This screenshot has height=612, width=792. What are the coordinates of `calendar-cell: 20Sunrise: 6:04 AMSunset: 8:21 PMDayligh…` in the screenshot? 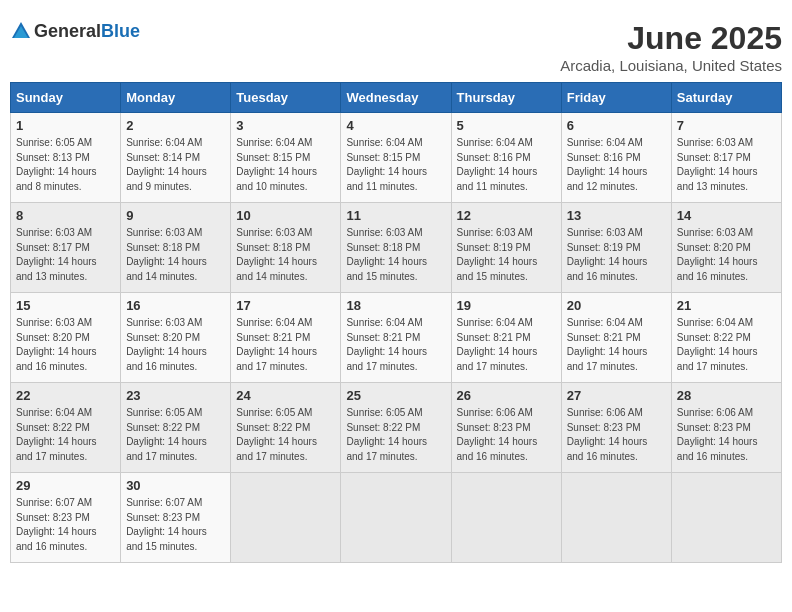 It's located at (616, 338).